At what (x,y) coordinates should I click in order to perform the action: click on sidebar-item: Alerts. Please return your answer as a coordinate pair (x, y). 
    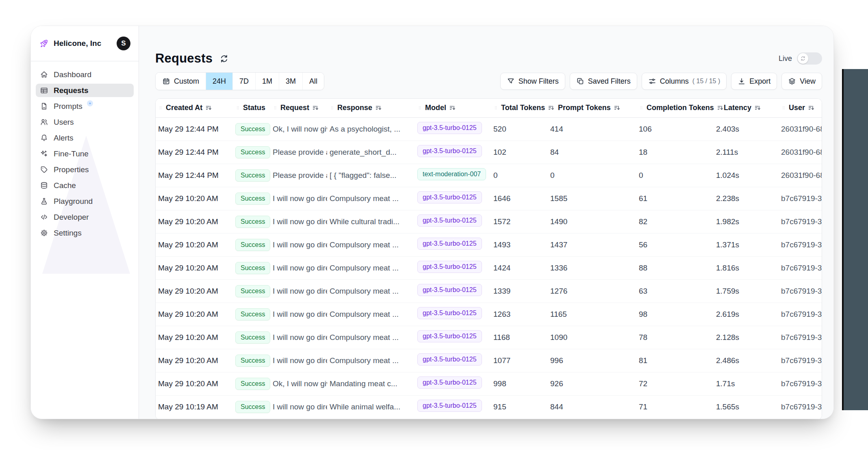
    Looking at the image, I should click on (85, 138).